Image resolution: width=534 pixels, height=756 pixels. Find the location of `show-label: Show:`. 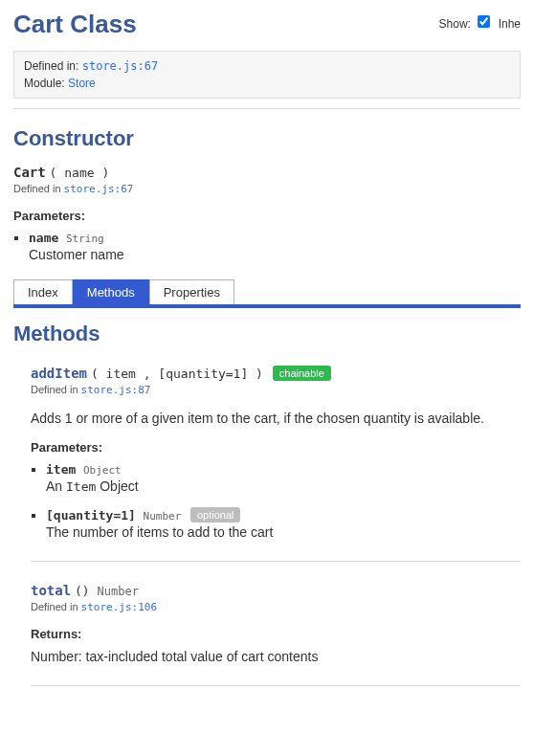

show-label: Show: is located at coordinates (456, 24).